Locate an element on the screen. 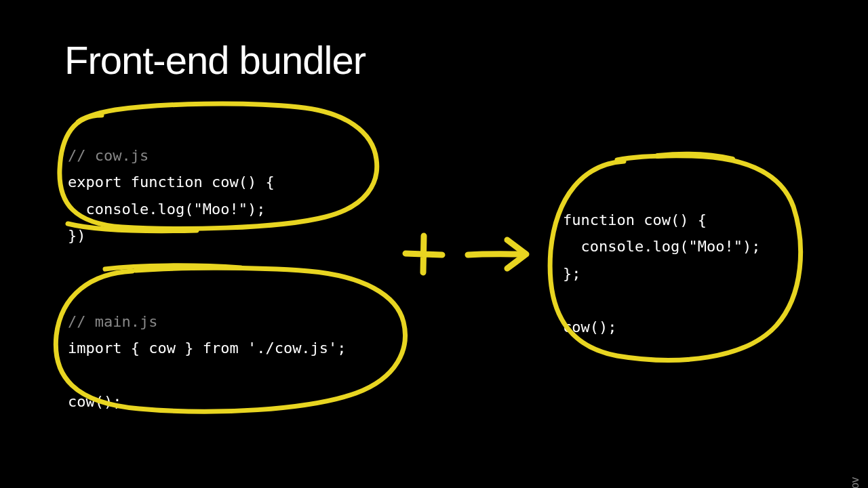 The width and height of the screenshot is (868, 488). slide-title: Front-end bundler is located at coordinates (215, 60).